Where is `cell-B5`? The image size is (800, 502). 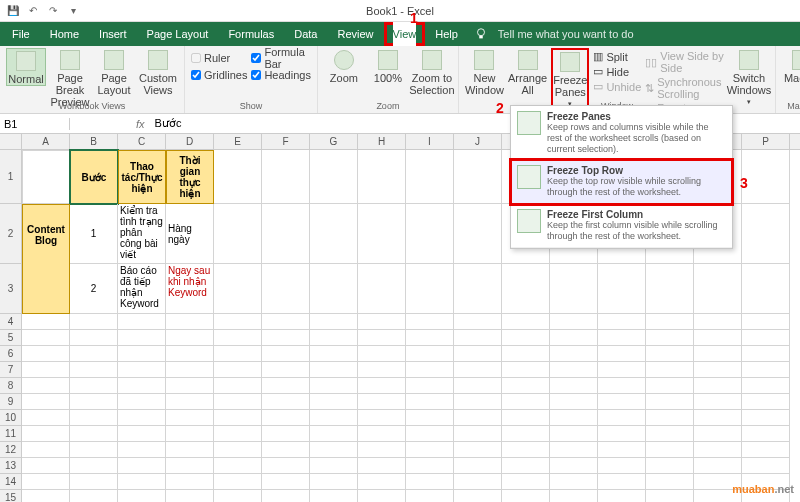 cell-B5 is located at coordinates (94, 338).